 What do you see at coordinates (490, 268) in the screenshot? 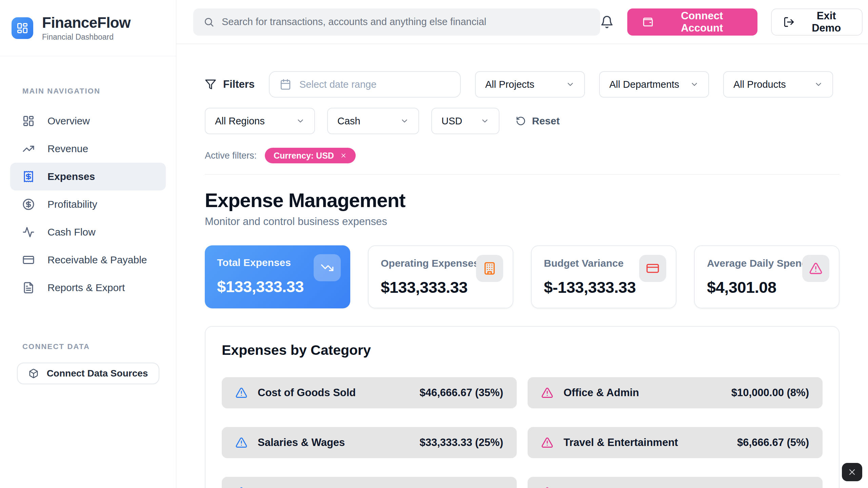
I see `building-icon` at bounding box center [490, 268].